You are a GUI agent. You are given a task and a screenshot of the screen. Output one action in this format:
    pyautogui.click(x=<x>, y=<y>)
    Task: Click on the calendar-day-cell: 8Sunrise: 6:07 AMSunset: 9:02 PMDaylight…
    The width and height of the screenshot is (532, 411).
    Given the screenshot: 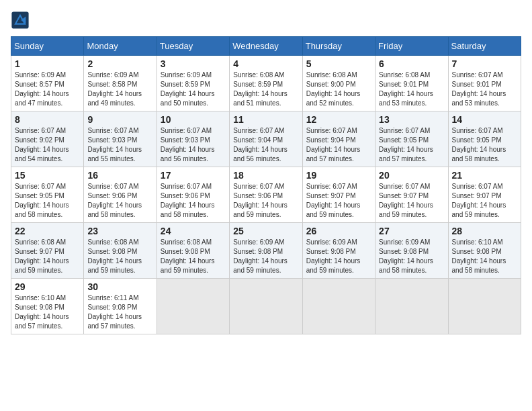 What is the action you would take?
    pyautogui.click(x=48, y=140)
    